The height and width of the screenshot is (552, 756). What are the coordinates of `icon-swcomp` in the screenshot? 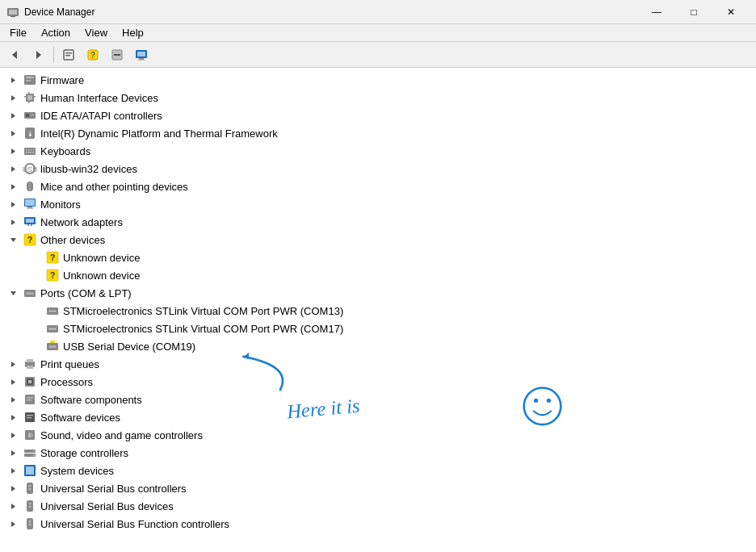 It's located at (30, 399).